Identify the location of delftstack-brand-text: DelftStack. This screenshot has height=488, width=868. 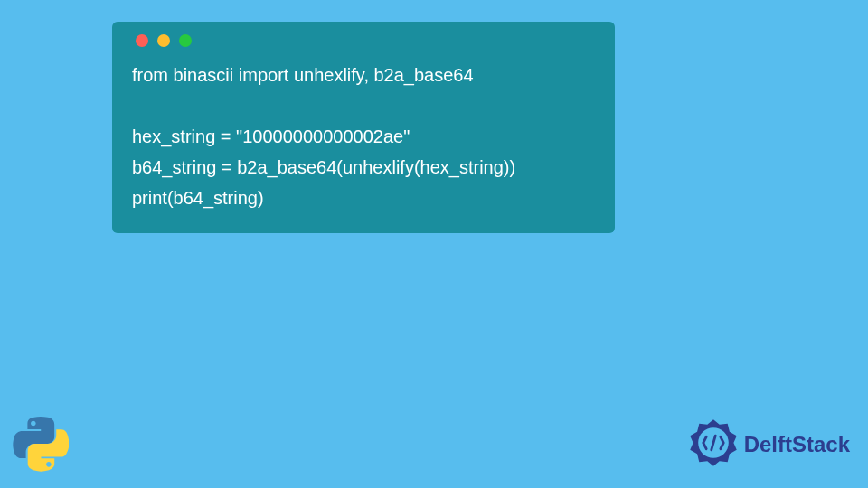
(797, 445).